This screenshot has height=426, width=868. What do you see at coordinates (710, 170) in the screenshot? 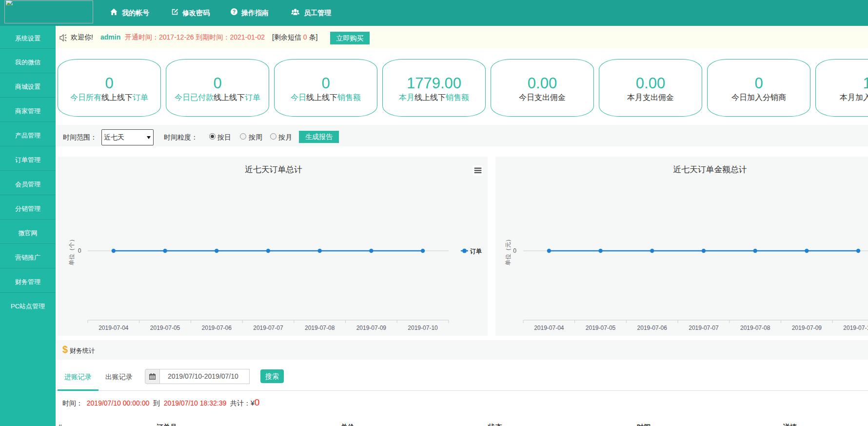
I see `svg-text: 近七天订单金额总计` at bounding box center [710, 170].